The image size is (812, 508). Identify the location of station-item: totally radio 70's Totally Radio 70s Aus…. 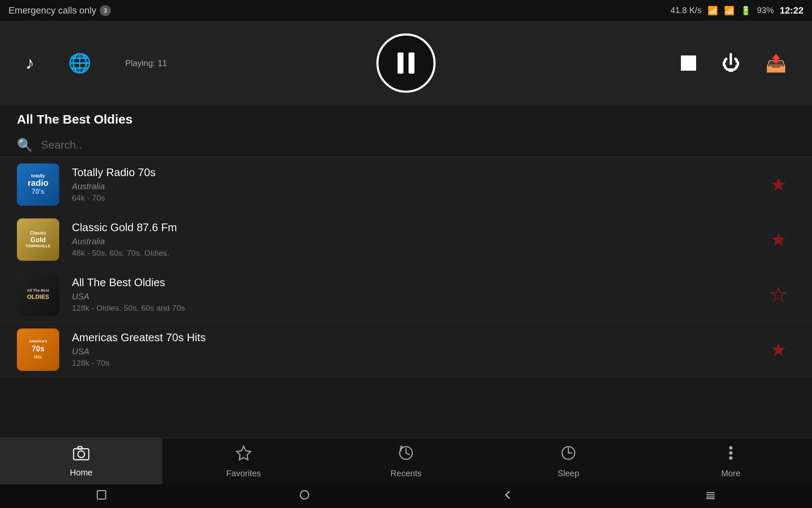
(406, 185).